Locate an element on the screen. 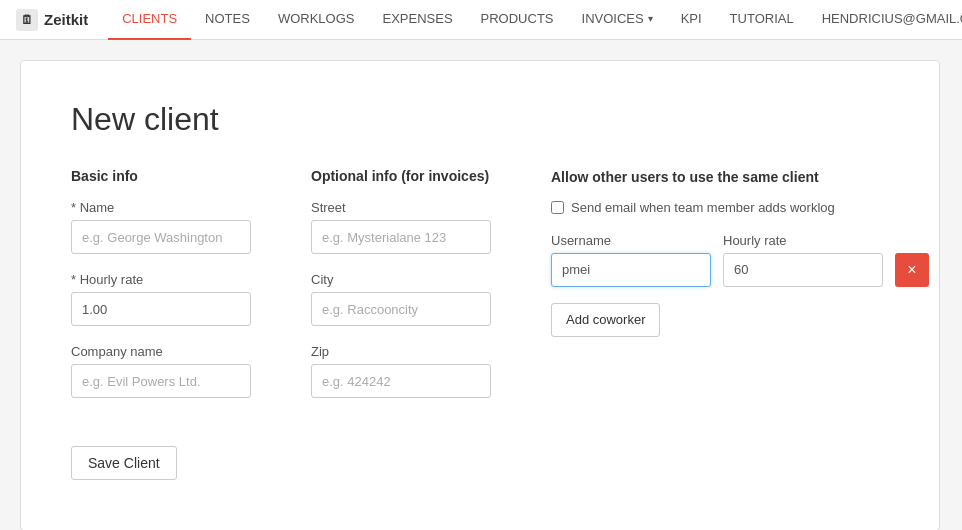 This screenshot has height=530, width=962. coworkers-column: Allow other users to use the same client… is located at coordinates (740, 252).